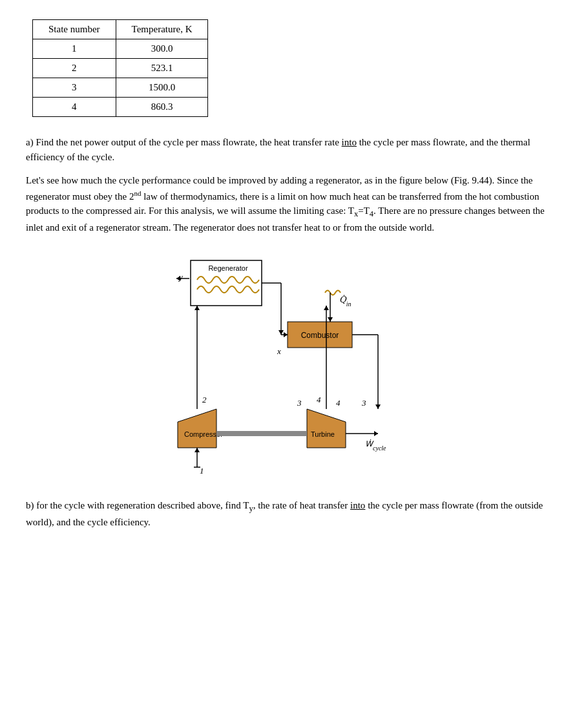 The image size is (588, 703). Describe the element at coordinates (339, 403) in the screenshot. I see `node4b-label: 4` at that location.